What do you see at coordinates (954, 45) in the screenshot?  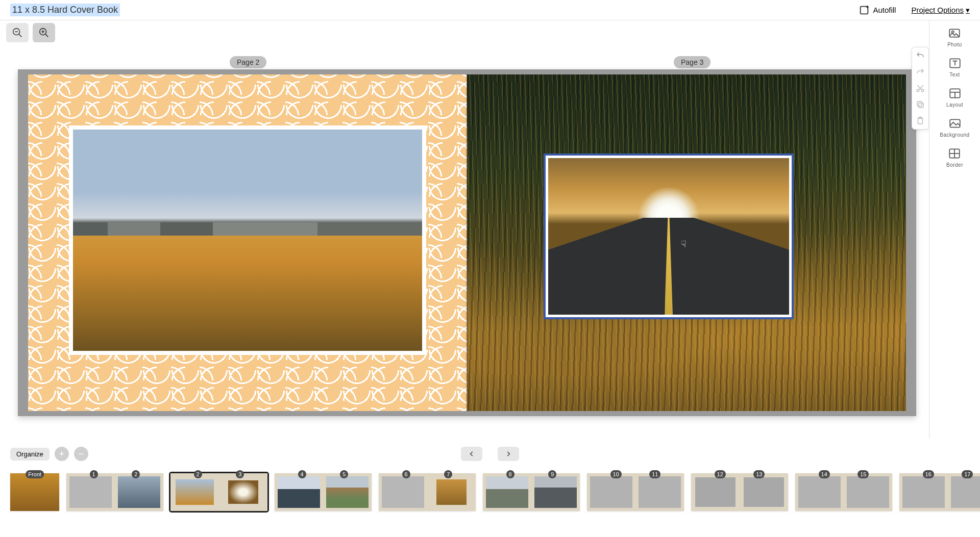 I see `panel-photo-label: Photo` at bounding box center [954, 45].